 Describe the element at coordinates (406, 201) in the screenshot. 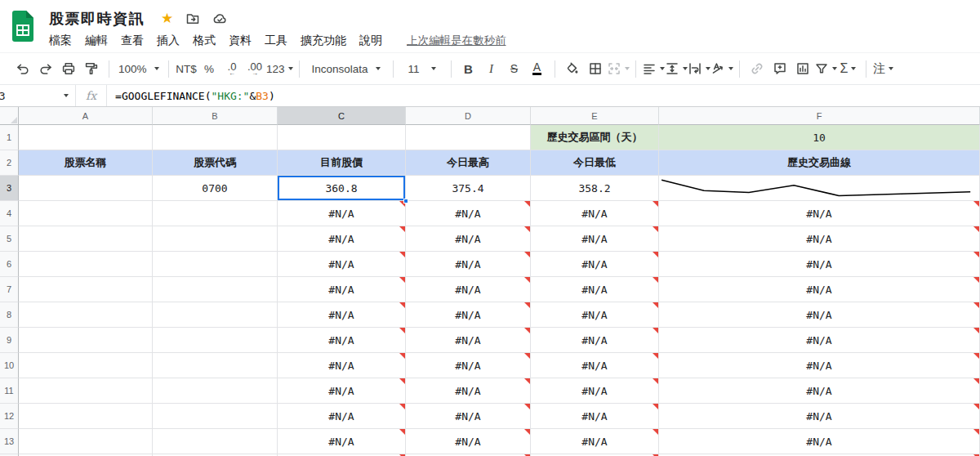

I see `fill-handle` at that location.